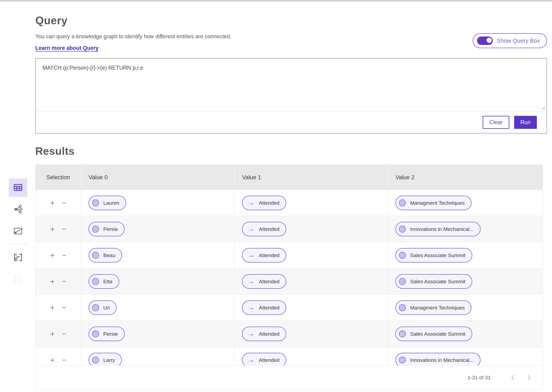 The image size is (552, 392). I want to click on node-pill: Beau, so click(105, 255).